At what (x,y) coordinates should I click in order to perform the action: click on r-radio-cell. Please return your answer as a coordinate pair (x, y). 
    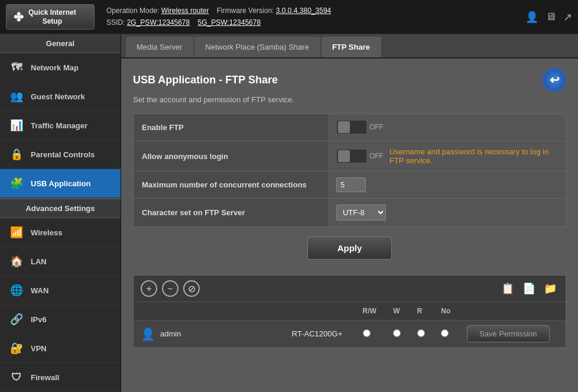
    Looking at the image, I should click on (422, 334).